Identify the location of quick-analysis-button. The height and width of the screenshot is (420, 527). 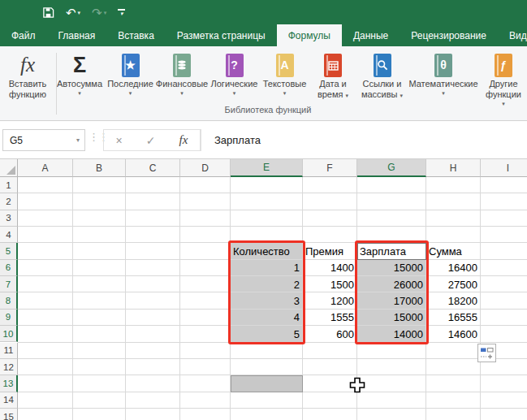
(487, 353).